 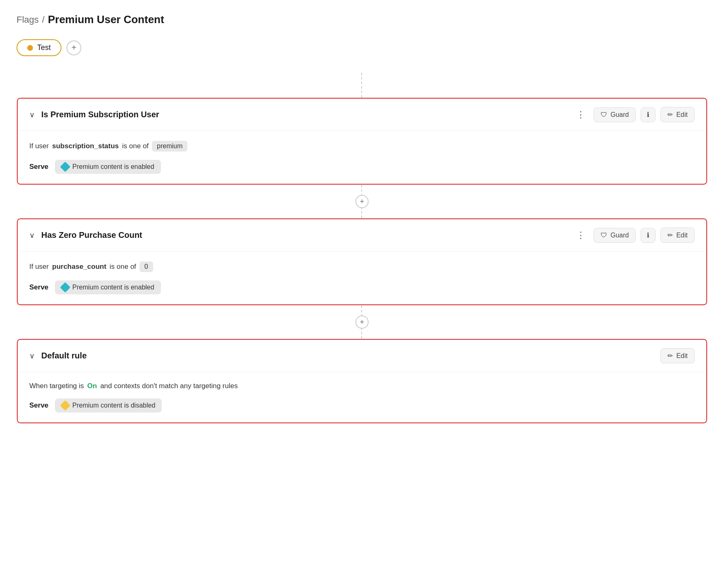 What do you see at coordinates (57, 386) in the screenshot?
I see `rule-3-condition-prefix: When targeting is` at bounding box center [57, 386].